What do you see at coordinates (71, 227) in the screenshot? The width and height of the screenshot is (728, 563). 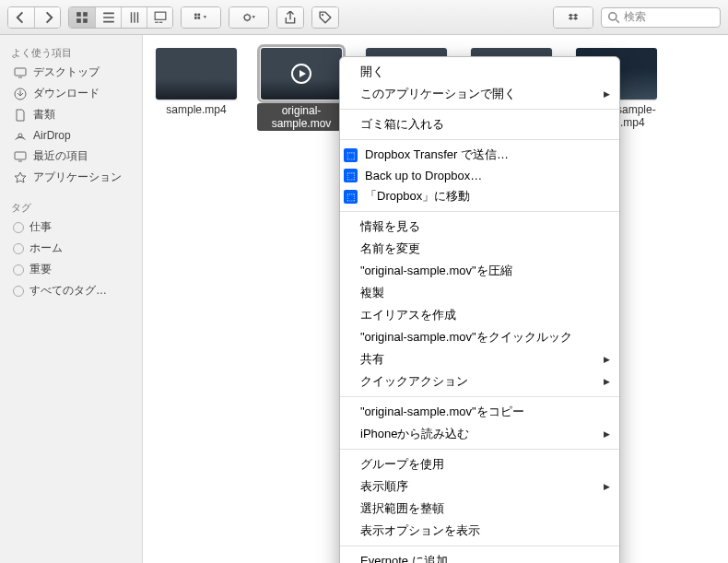 I see `tag-work: 仕事` at bounding box center [71, 227].